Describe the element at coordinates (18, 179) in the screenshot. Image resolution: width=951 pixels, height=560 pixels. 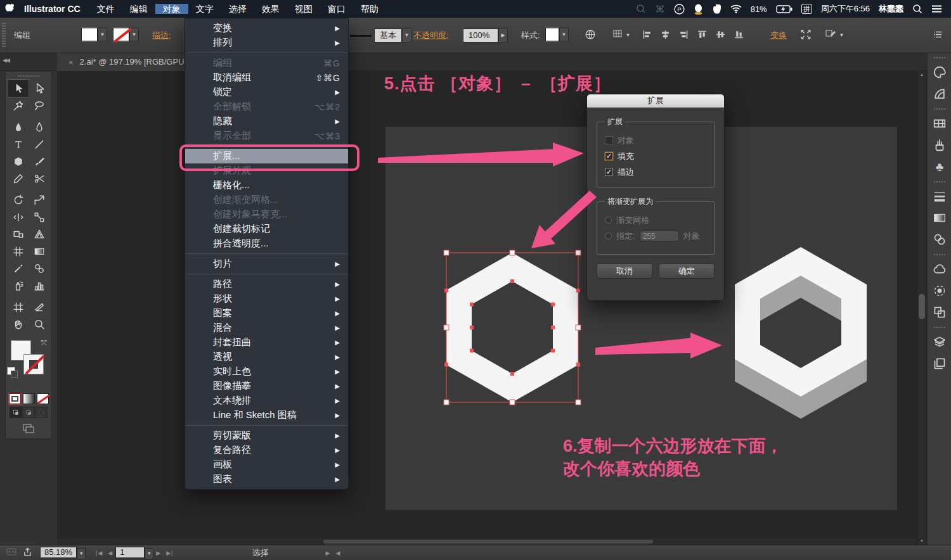
I see `pencil-tool` at that location.